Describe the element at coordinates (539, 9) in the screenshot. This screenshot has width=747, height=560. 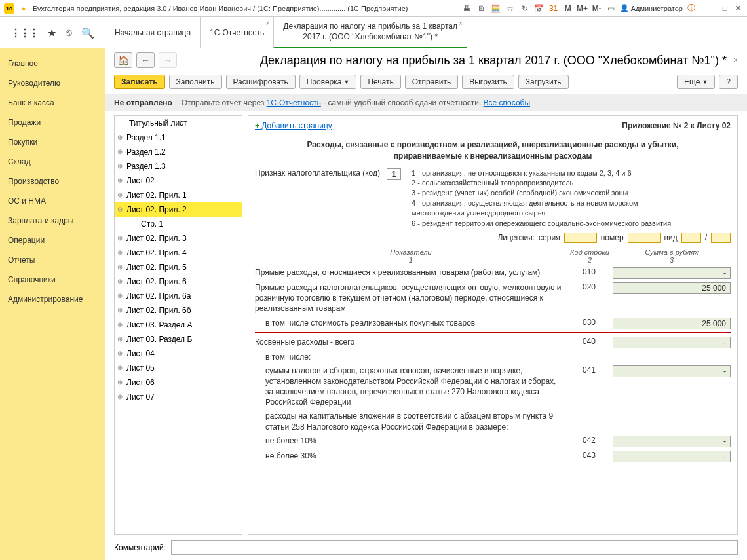
I see `calendar-icon: 📅` at that location.